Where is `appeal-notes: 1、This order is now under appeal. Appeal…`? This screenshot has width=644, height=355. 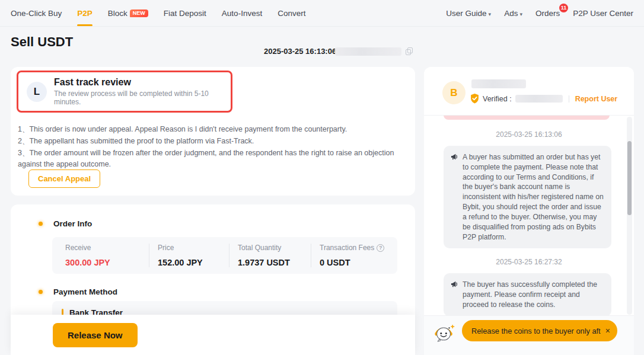
appeal-notes: 1、This order is now under appeal. Appeal… is located at coordinates (211, 147).